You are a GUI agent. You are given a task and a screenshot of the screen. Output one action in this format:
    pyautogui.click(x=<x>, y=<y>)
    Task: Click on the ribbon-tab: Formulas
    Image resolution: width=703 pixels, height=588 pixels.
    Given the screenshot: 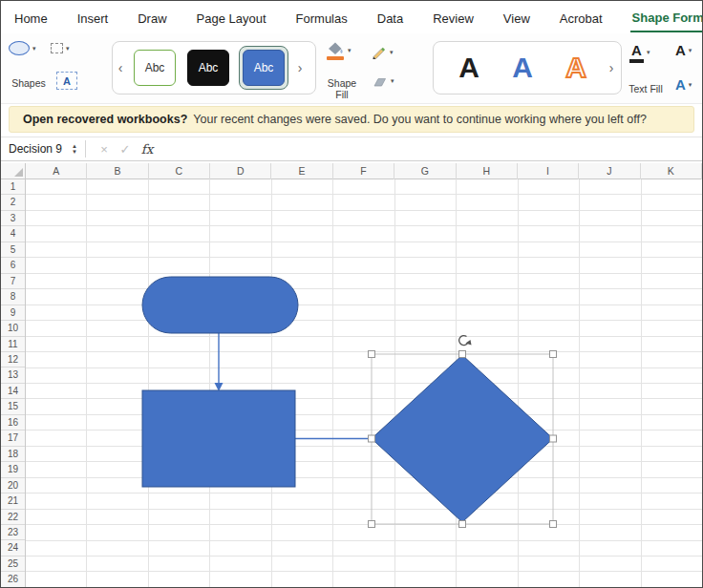 What is the action you would take?
    pyautogui.click(x=322, y=17)
    